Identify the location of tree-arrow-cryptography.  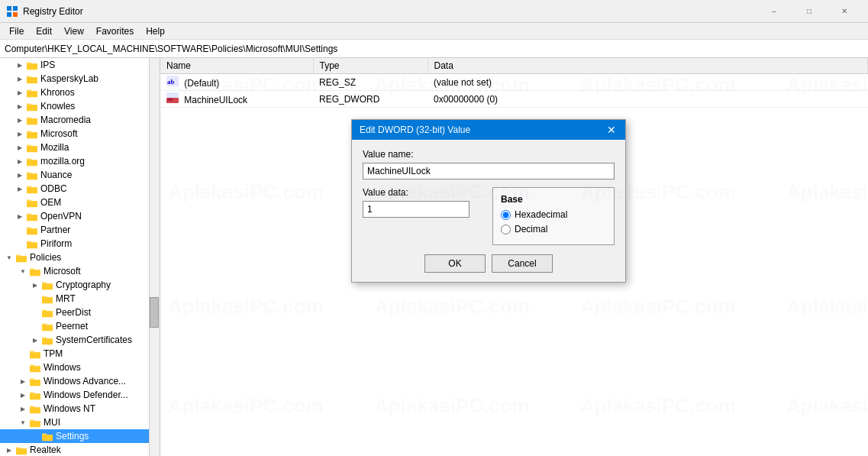
(35, 285).